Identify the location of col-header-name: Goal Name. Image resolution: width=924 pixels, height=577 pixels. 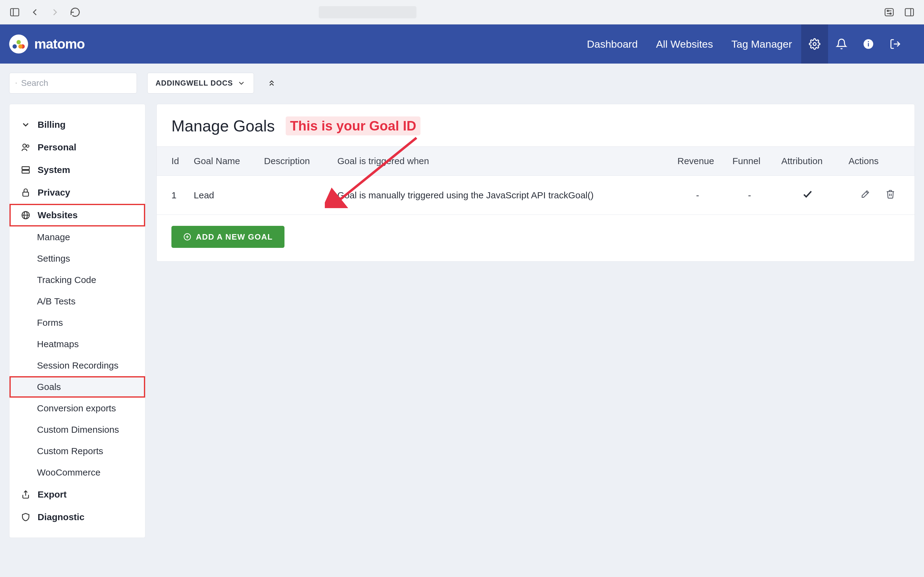
(222, 161).